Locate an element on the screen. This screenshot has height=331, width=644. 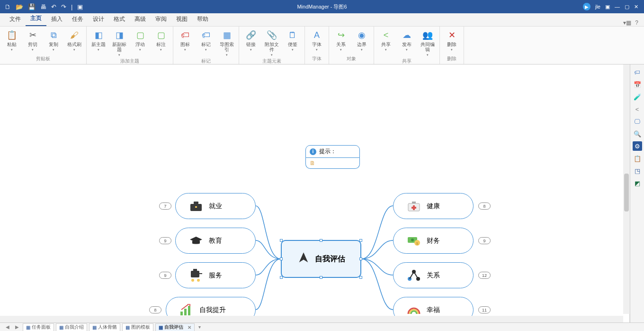
topic-health: 健康 is located at coordinates (433, 206).